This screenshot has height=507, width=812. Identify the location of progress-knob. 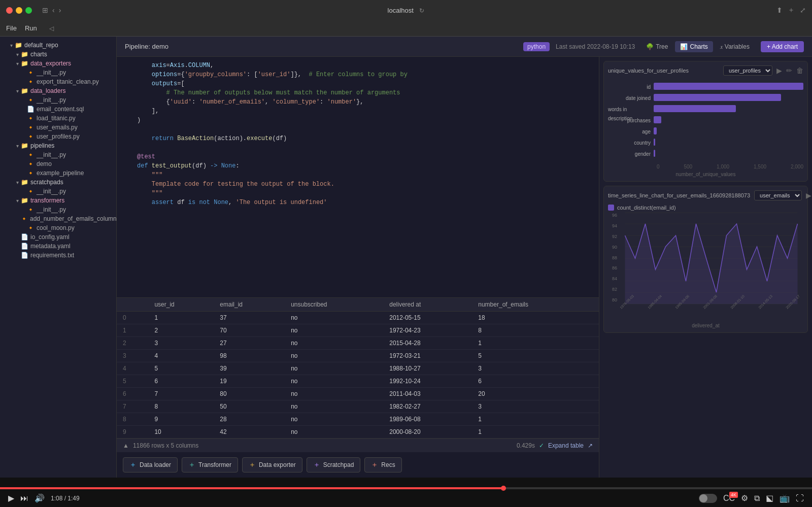
(503, 488).